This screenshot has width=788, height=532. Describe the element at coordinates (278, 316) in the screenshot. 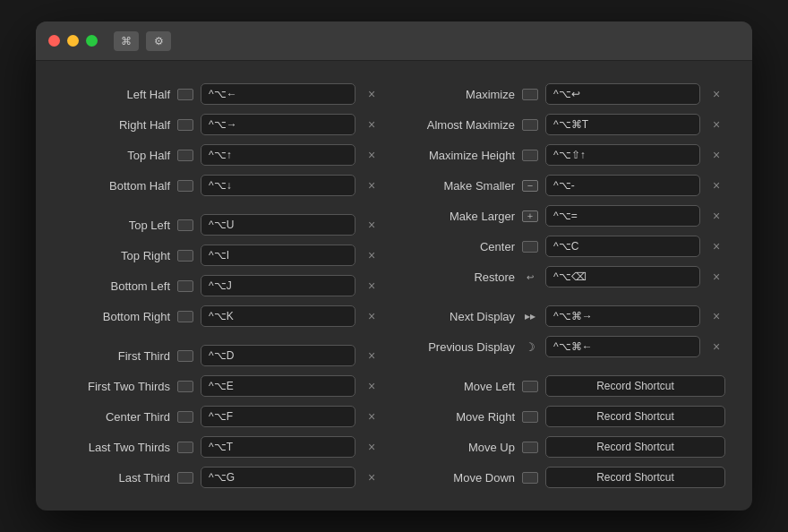

I see `shortcut-field: ^⌥K` at that location.